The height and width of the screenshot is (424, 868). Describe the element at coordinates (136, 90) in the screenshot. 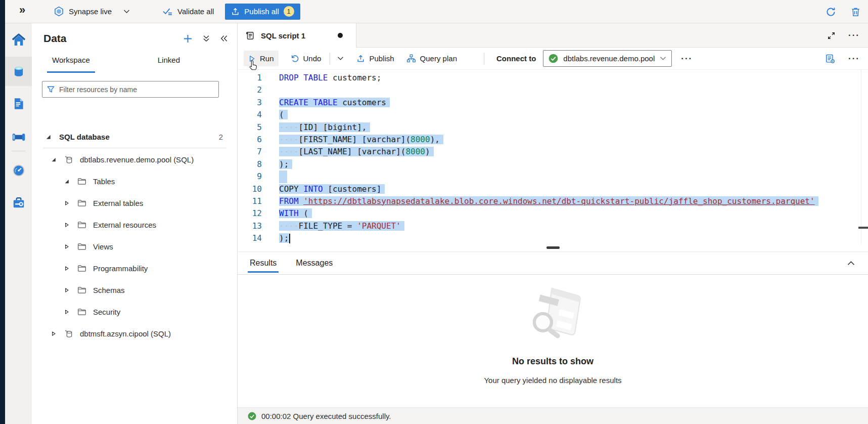

I see `filter-resources-input` at that location.